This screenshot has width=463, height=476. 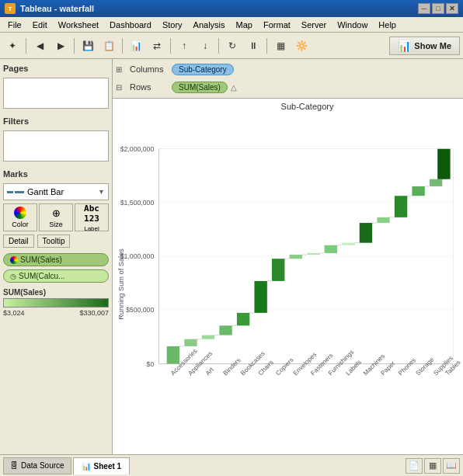 What do you see at coordinates (208, 337) in the screenshot?
I see `bar-art` at bounding box center [208, 337].